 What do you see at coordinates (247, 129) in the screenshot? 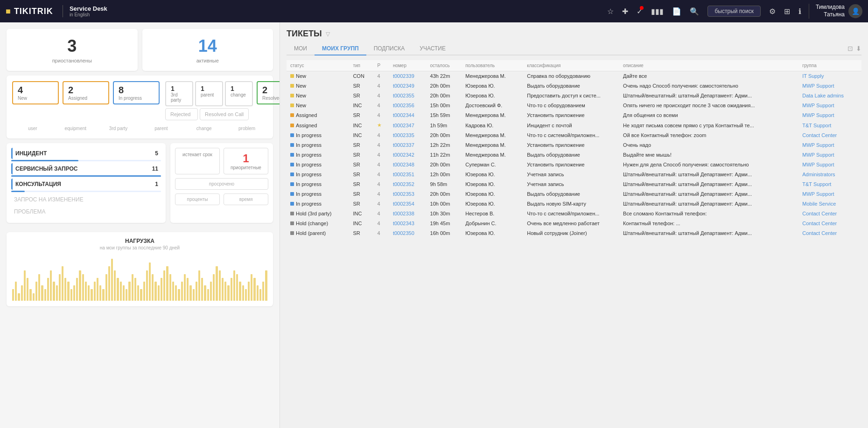
I see `mini-problem: problem` at bounding box center [247, 129].